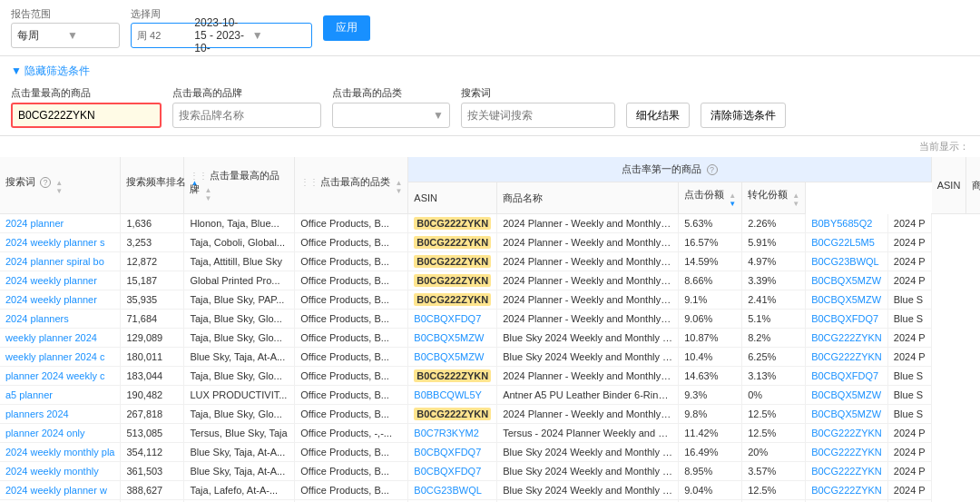 This screenshot has width=980, height=502. I want to click on cell-product-name: 2024 Planner - Weekly and Monthly Planne…, so click(588, 281).